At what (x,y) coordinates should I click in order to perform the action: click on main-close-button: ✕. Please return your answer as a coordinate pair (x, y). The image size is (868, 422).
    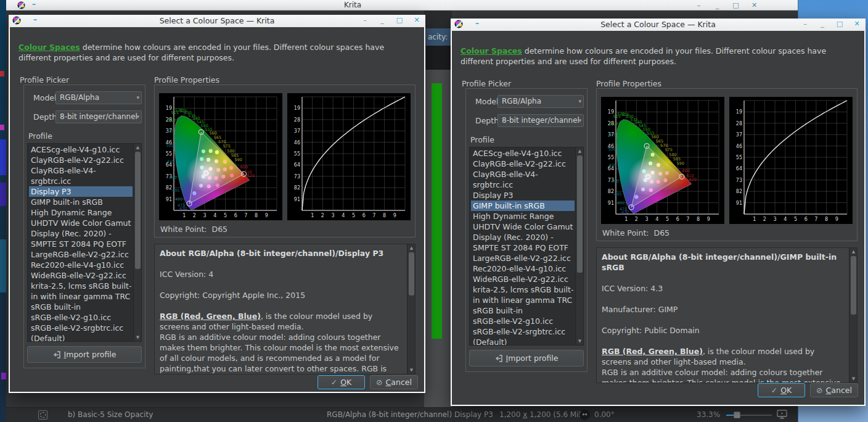
    Looking at the image, I should click on (755, 5).